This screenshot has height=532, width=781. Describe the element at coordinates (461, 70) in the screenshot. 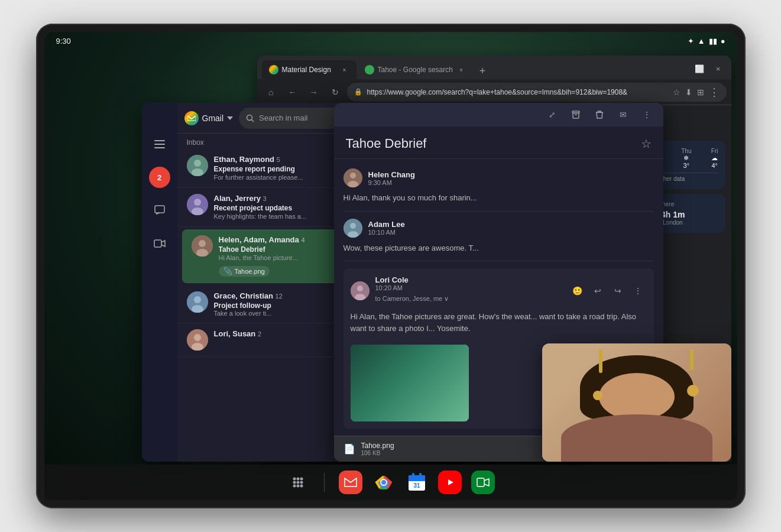

I see `tab-tahoe-close: ×` at that location.